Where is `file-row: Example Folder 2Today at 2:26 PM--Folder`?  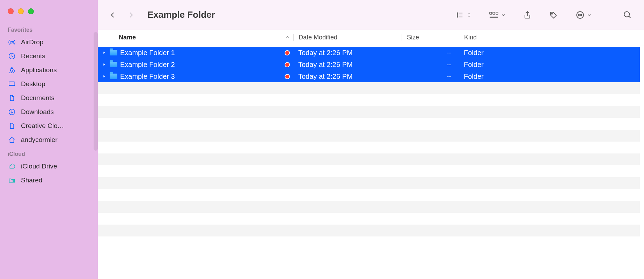 file-row: Example Folder 2Today at 2:26 PM--Folder is located at coordinates (369, 65).